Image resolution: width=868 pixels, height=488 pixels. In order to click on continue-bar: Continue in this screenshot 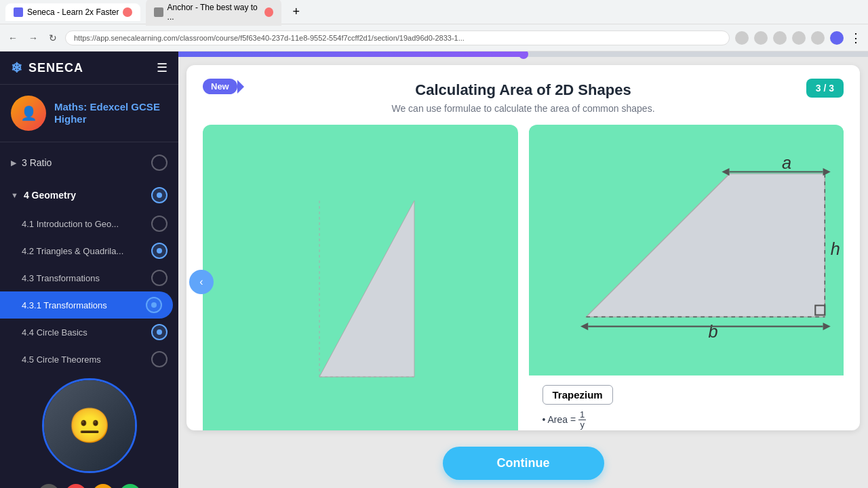, I will do `click(524, 464)`.